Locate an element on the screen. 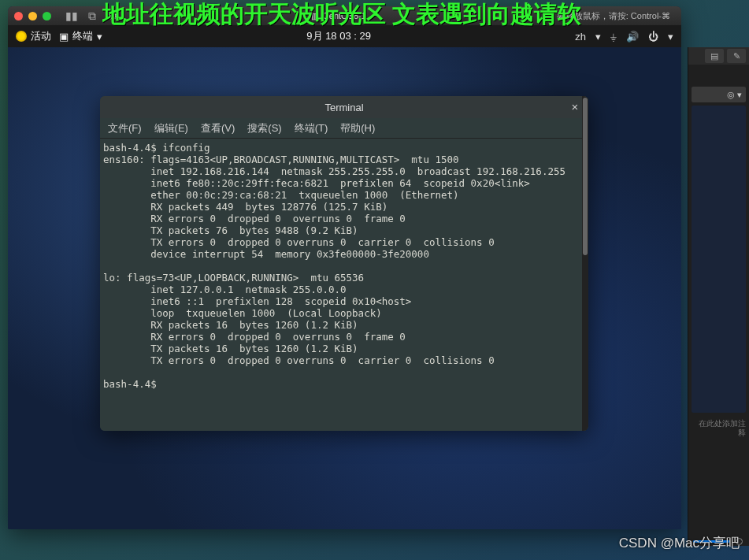 The width and height of the screenshot is (749, 560). settings-icon: ⚙ is located at coordinates (113, 16).